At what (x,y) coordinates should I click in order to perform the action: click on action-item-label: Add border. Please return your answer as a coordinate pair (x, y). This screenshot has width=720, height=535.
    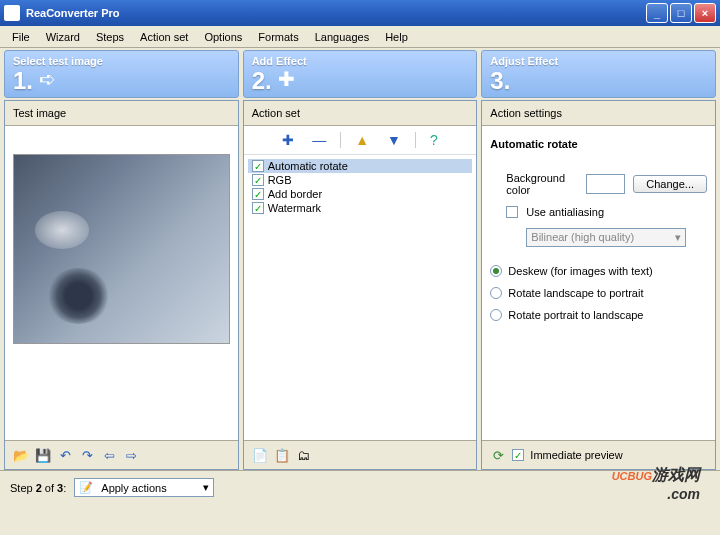
    Looking at the image, I should click on (295, 194).